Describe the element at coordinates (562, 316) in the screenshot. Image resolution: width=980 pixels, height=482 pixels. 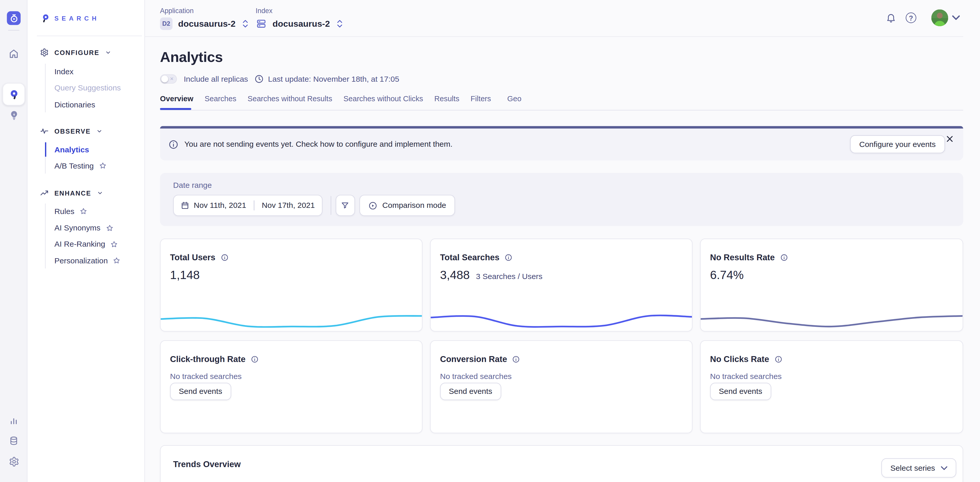
I see `total-searches-sparkline` at that location.